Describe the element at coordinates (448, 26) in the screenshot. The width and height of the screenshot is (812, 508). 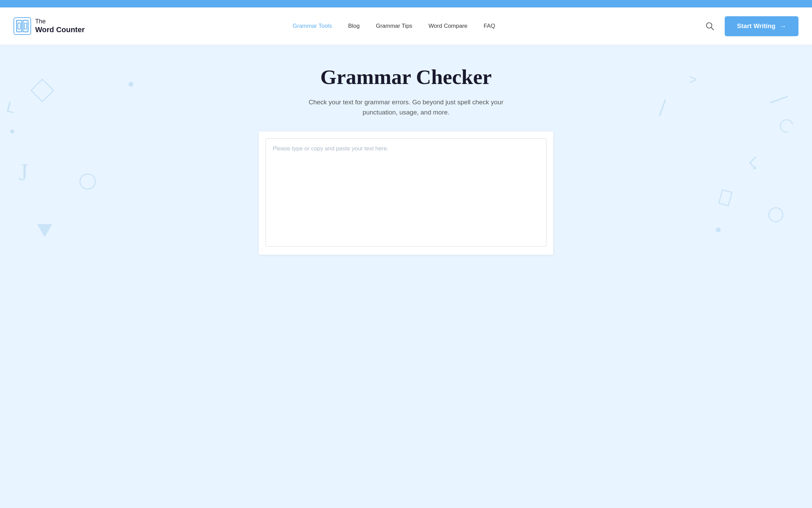
I see `nav-word-compare: Word Compare` at that location.